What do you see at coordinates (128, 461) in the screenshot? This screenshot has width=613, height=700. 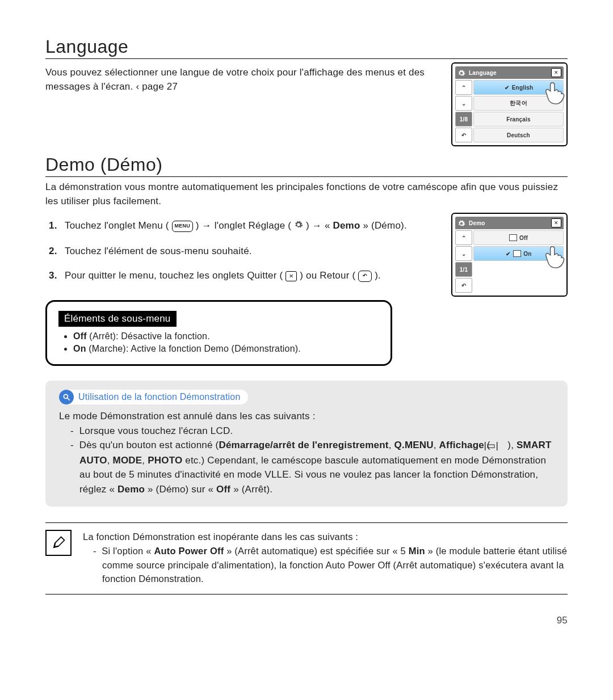 I see `tip-b2k: MODE` at bounding box center [128, 461].